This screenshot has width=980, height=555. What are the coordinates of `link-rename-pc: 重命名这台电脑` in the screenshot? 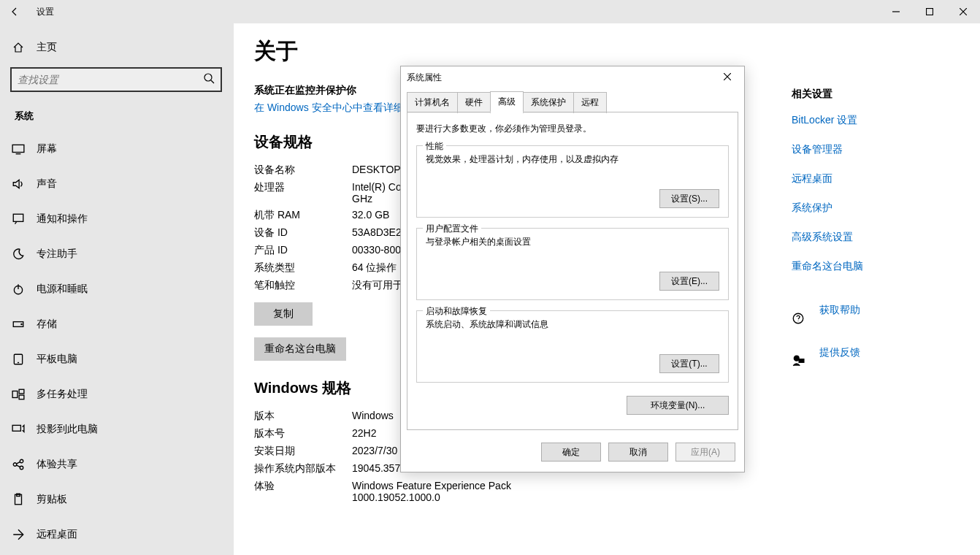 It's located at (876, 267).